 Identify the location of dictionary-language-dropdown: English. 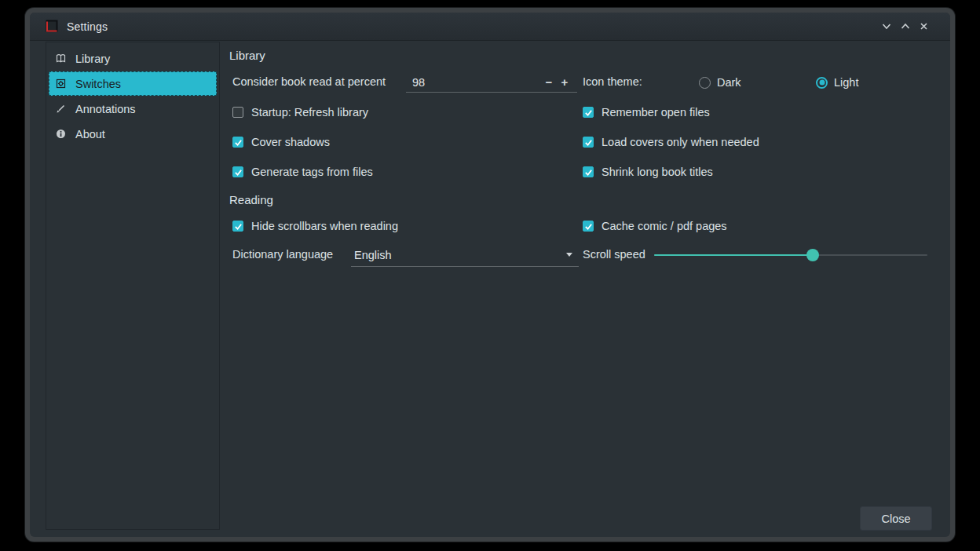
(465, 255).